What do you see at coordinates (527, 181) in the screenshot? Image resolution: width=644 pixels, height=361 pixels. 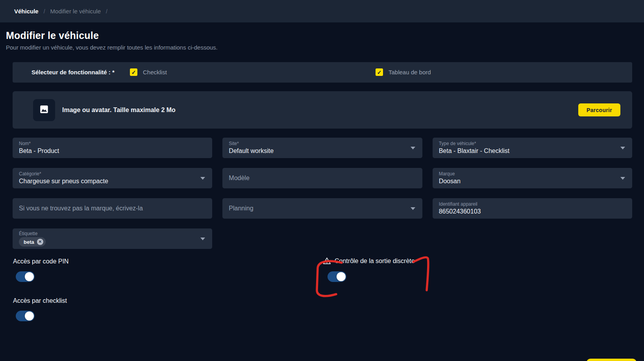 I see `marque-value: Doosan` at bounding box center [527, 181].